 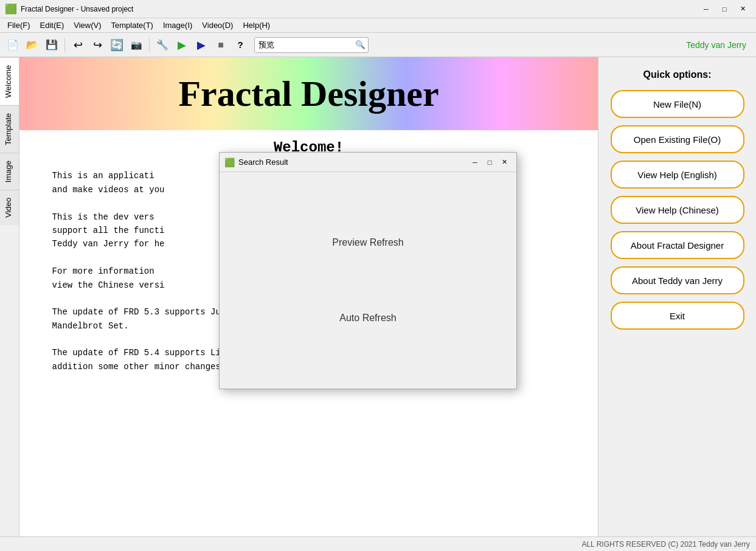 I want to click on tab-image: Image, so click(x=10, y=172).